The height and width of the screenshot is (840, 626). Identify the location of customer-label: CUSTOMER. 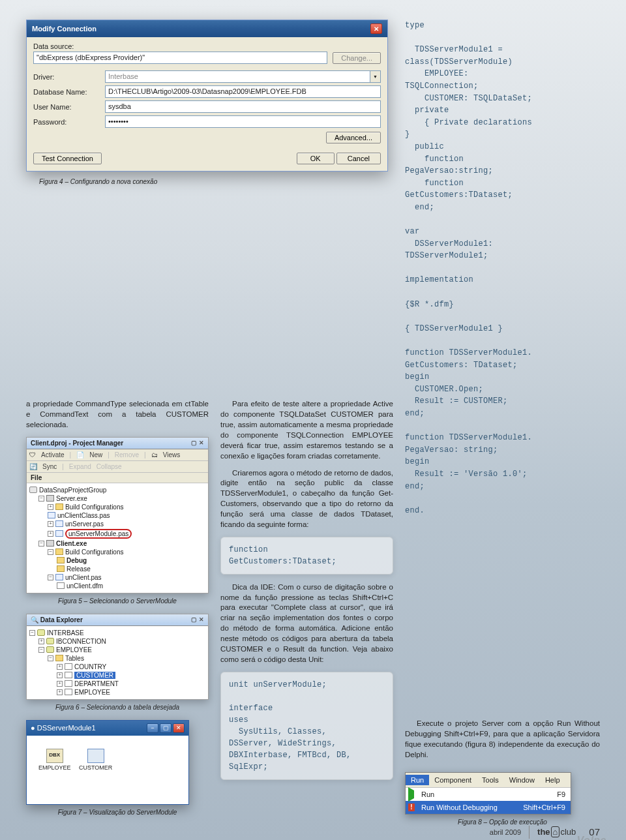
(95, 768).